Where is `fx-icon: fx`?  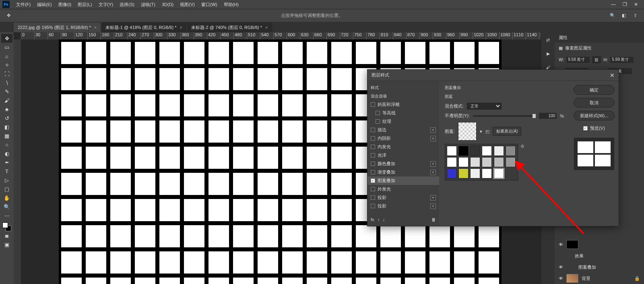 fx-icon: fx is located at coordinates (373, 220).